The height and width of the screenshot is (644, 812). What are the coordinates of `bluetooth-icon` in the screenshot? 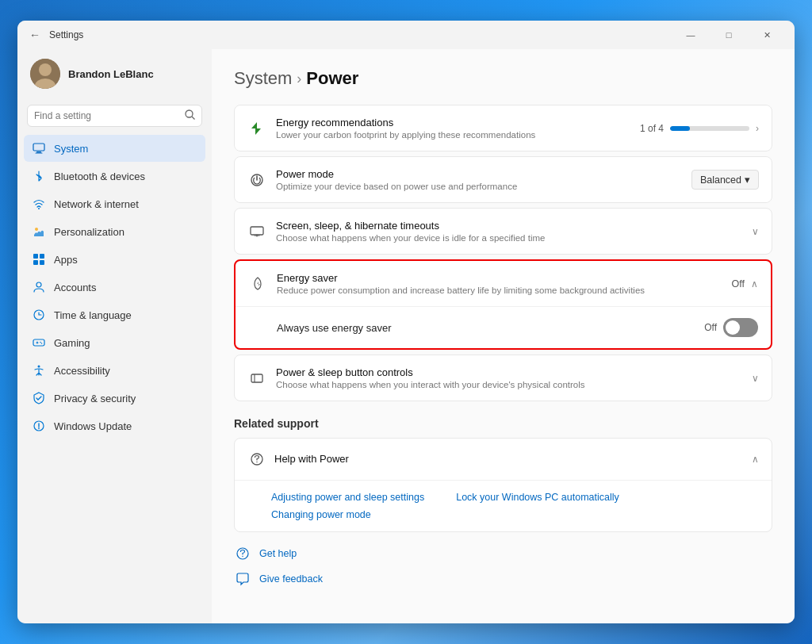 It's located at (39, 176).